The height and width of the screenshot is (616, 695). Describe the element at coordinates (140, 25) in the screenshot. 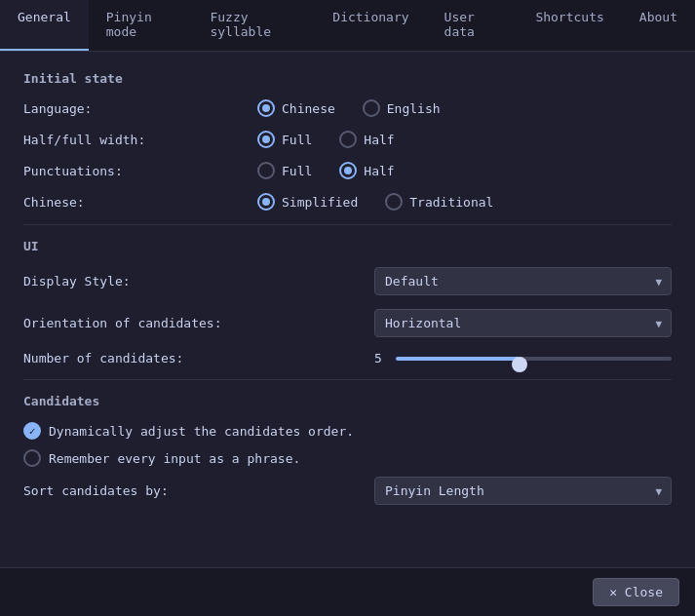

I see `tab-pinyin-mode: Pinyin mode` at that location.